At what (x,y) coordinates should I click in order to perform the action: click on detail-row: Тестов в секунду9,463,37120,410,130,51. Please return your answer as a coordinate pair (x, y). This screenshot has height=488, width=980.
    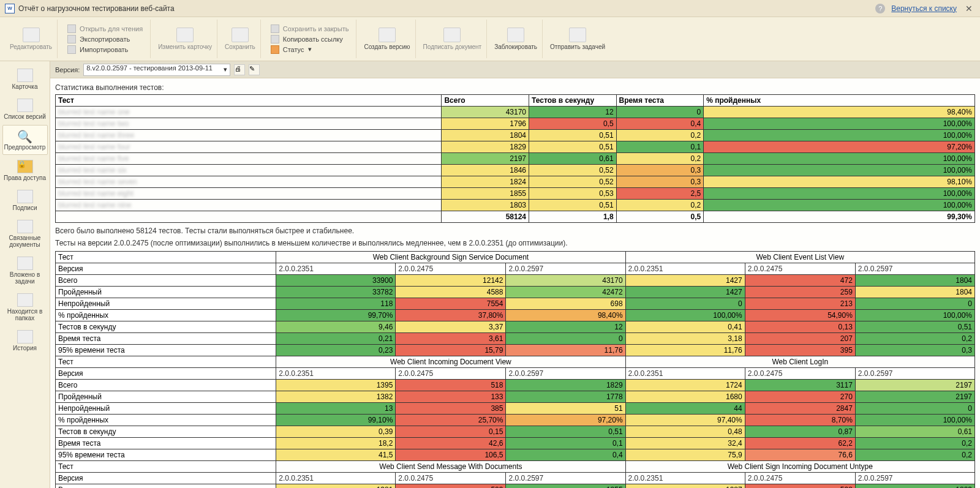
    Looking at the image, I should click on (516, 327).